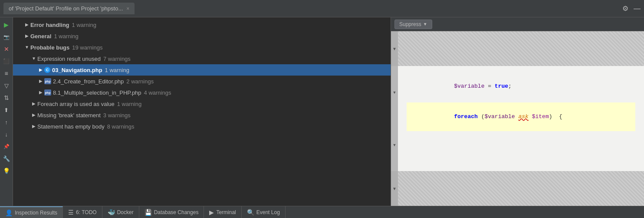  What do you see at coordinates (7, 146) in the screenshot?
I see `pin-button: 📌` at bounding box center [7, 146].